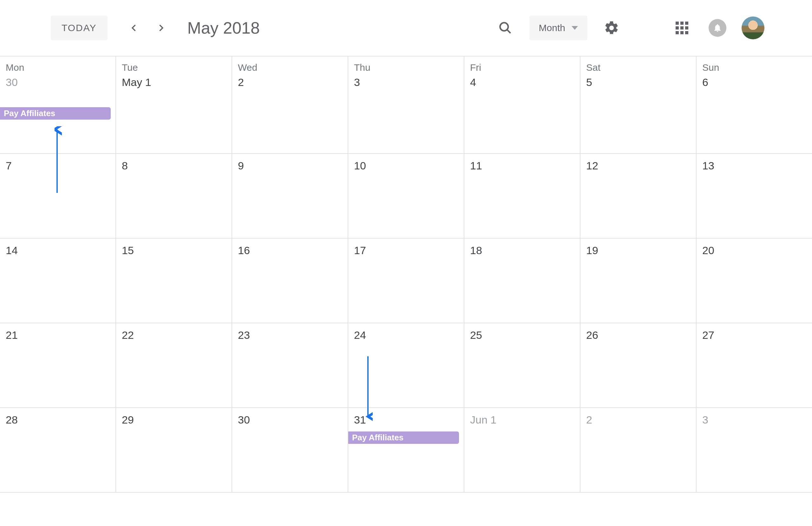 The width and height of the screenshot is (812, 526). Describe the element at coordinates (147, 28) in the screenshot. I see `nav-arrows` at that location.